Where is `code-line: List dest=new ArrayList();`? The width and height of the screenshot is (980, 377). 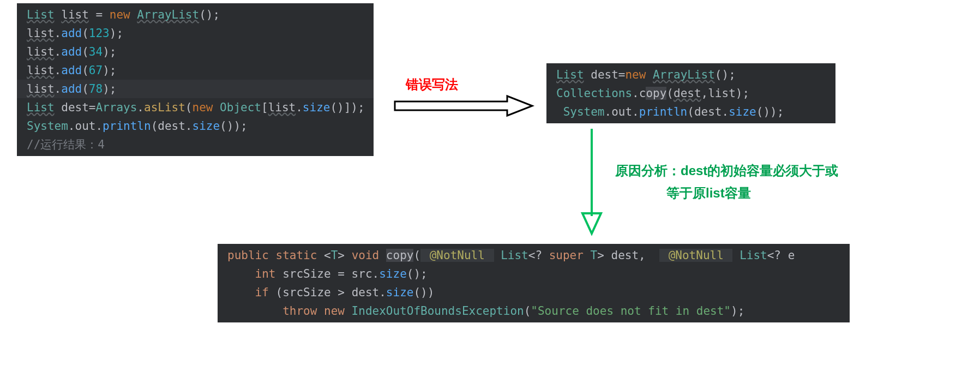 code-line: List dest=new ArrayList(); is located at coordinates (691, 75).